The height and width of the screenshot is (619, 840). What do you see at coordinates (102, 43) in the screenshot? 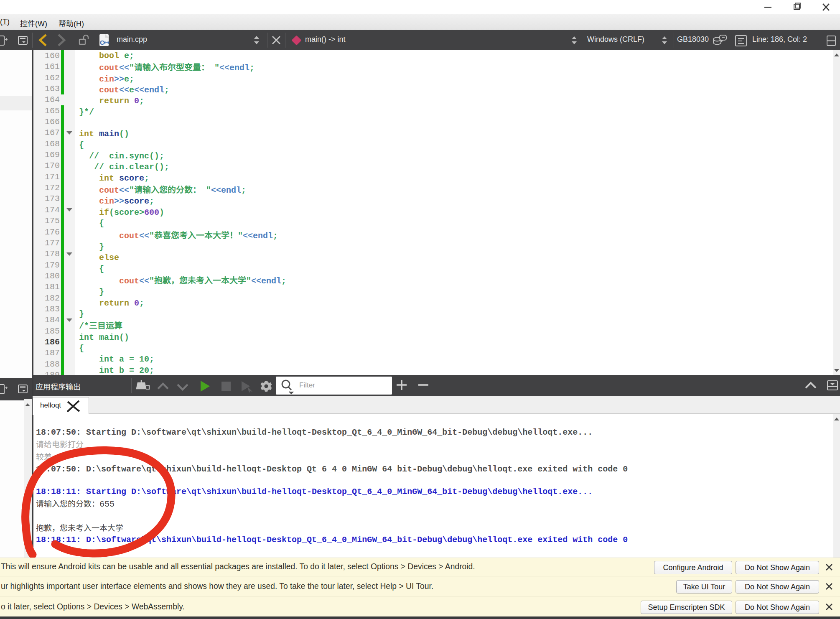
I see `svg-text: C` at bounding box center [102, 43].